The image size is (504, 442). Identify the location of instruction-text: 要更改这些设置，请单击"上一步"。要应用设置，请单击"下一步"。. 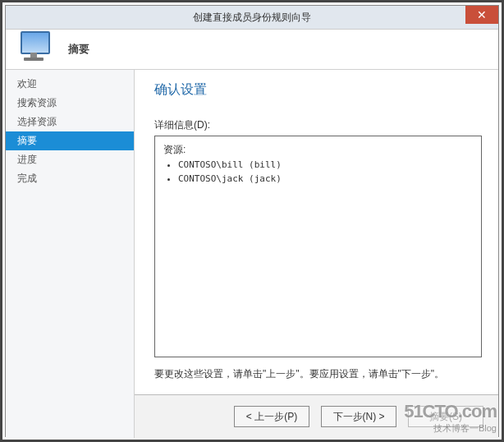
(318, 375).